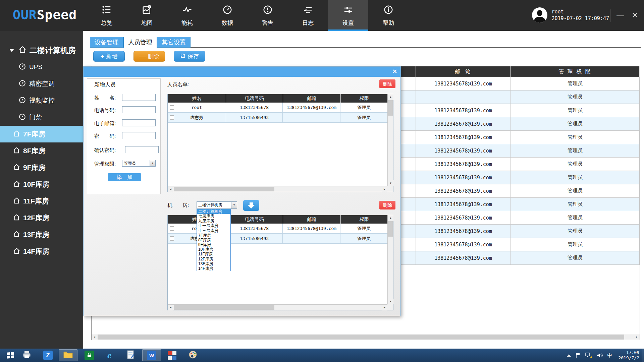 The height and width of the screenshot is (362, 644). Describe the element at coordinates (42, 117) in the screenshot. I see `sidebar-item-device: 门禁` at that location.